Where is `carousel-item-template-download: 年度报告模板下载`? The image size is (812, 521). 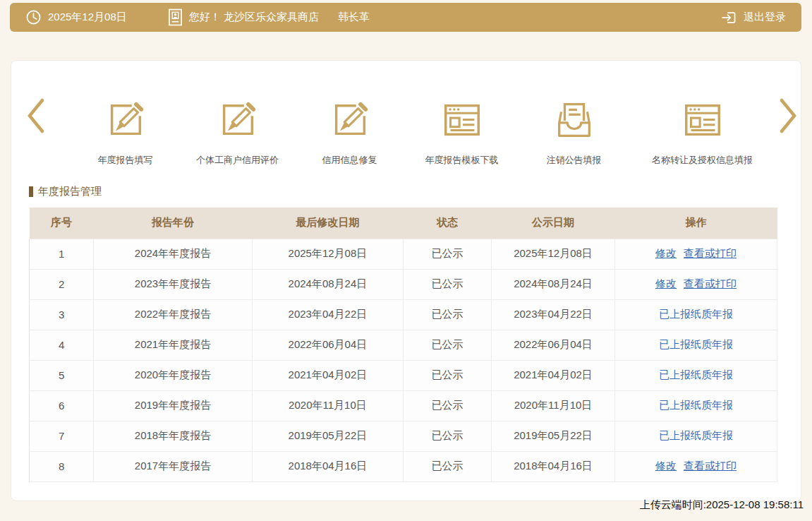 carousel-item-template-download: 年度报告模板下载 is located at coordinates (461, 133).